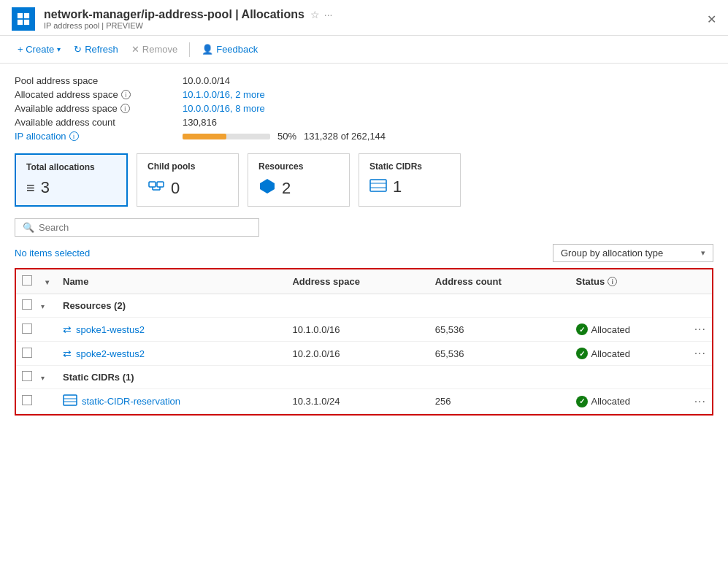 The width and height of the screenshot is (728, 582). Describe the element at coordinates (47, 282) in the screenshot. I see `col-expand: ▾` at that location.